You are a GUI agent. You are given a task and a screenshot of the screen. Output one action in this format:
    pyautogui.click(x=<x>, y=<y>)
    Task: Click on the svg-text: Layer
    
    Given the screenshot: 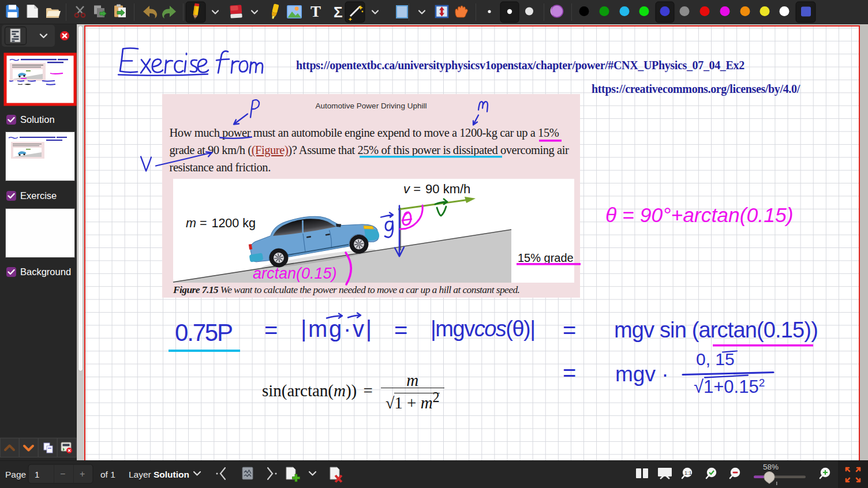 What is the action you would take?
    pyautogui.click(x=140, y=474)
    